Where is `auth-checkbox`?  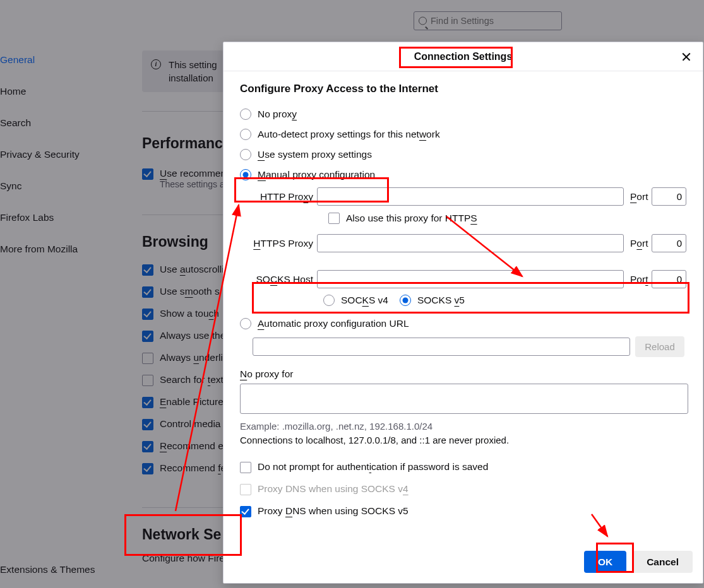
auth-checkbox is located at coordinates (246, 467).